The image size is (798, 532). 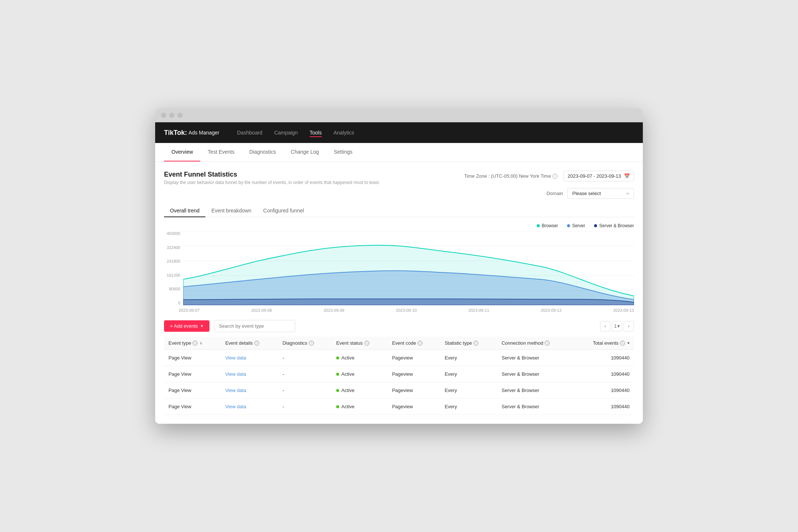 What do you see at coordinates (399, 178) in the screenshot?
I see `stats-header: Event Funnel Statistics Display the user…` at bounding box center [399, 178].